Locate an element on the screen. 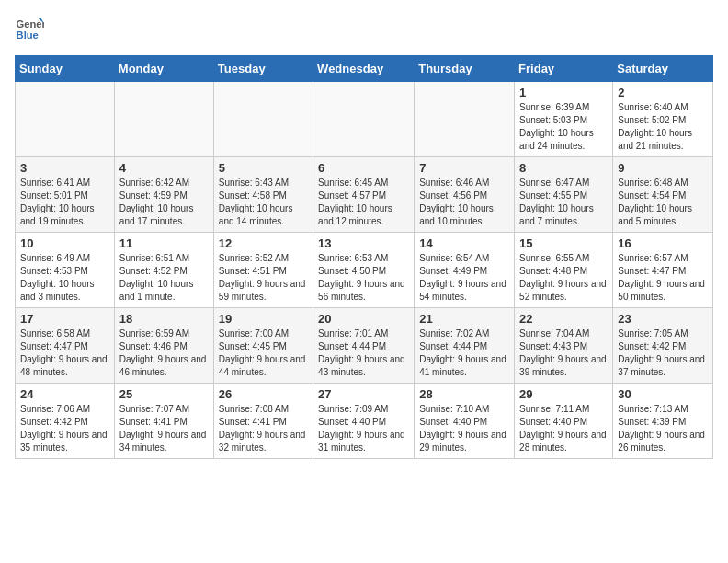  day-info: Sunrise: 6:58 AM Sunset: 4:47 PM Dayligh… is located at coordinates (64, 353).